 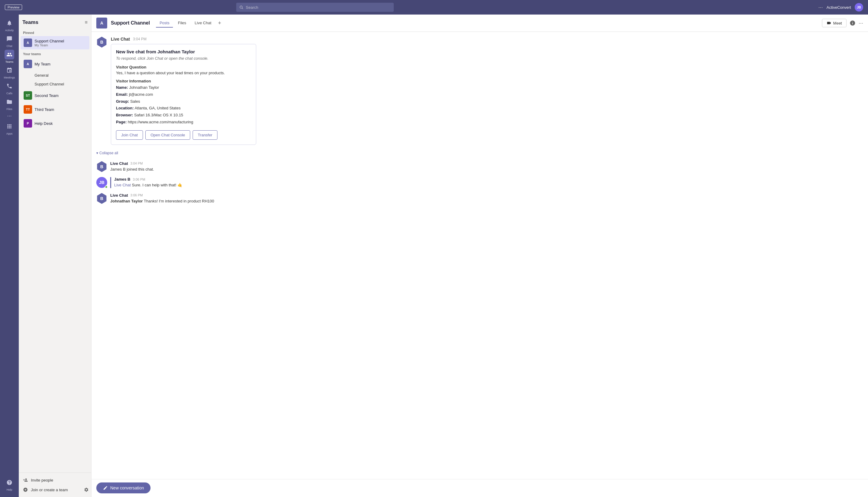 I want to click on visitor-question-label: Visitor Question, so click(x=183, y=67).